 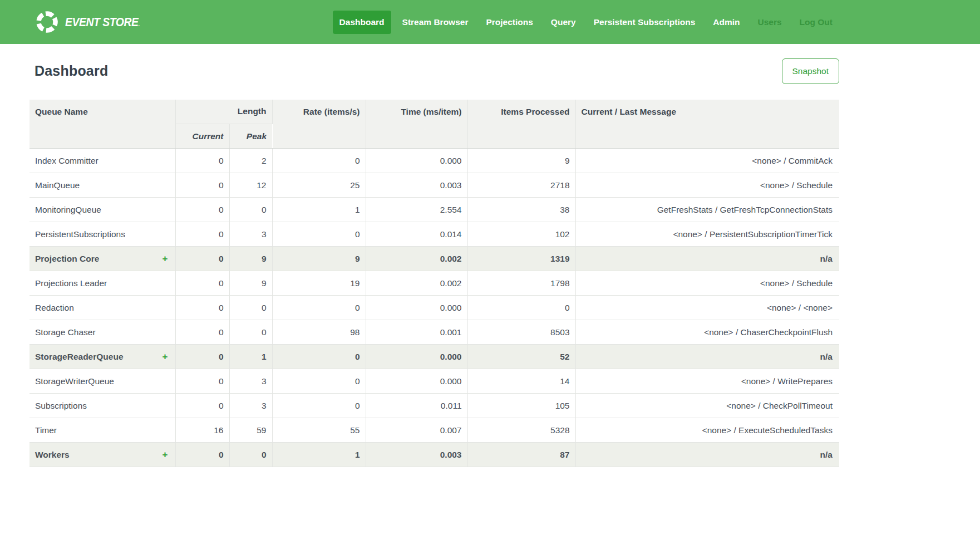 What do you see at coordinates (434, 210) in the screenshot?
I see `table-row: MonitoringQueue 0 0 1 2.554 38 GetFreshS…` at bounding box center [434, 210].